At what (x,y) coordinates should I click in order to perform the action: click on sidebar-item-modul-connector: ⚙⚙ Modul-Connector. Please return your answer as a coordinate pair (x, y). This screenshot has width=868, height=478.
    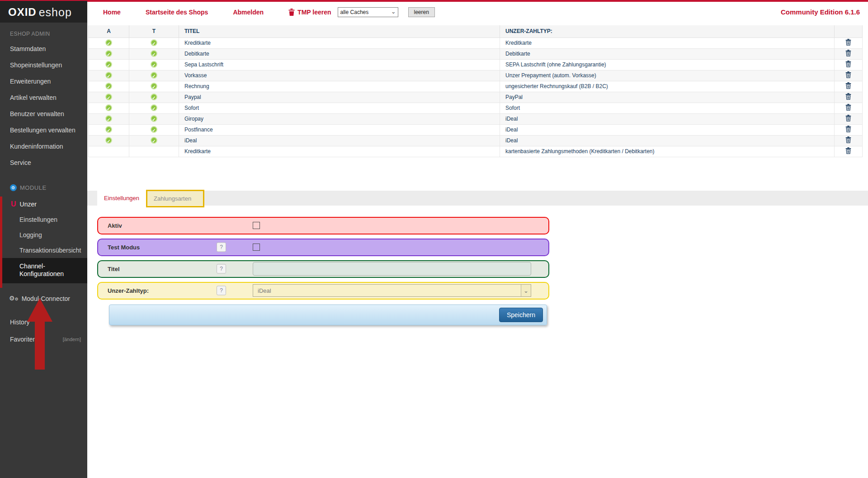
    Looking at the image, I should click on (43, 297).